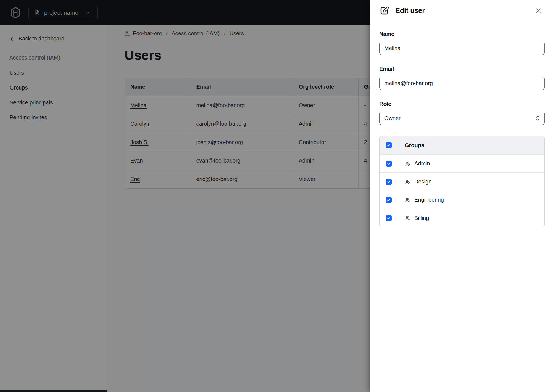  Describe the element at coordinates (389, 164) in the screenshot. I see `group-checkbox-admin` at that location.